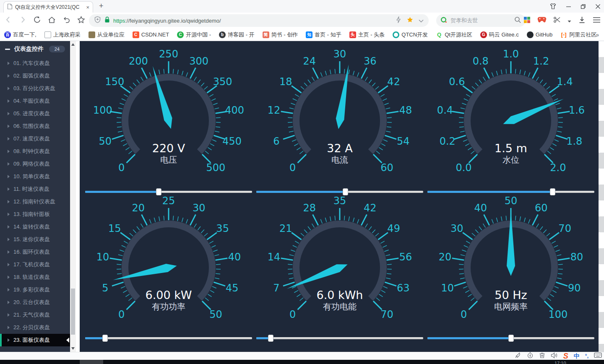 The height and width of the screenshot is (364, 604). I want to click on bookmark-item: C开源中国 -, so click(194, 35).